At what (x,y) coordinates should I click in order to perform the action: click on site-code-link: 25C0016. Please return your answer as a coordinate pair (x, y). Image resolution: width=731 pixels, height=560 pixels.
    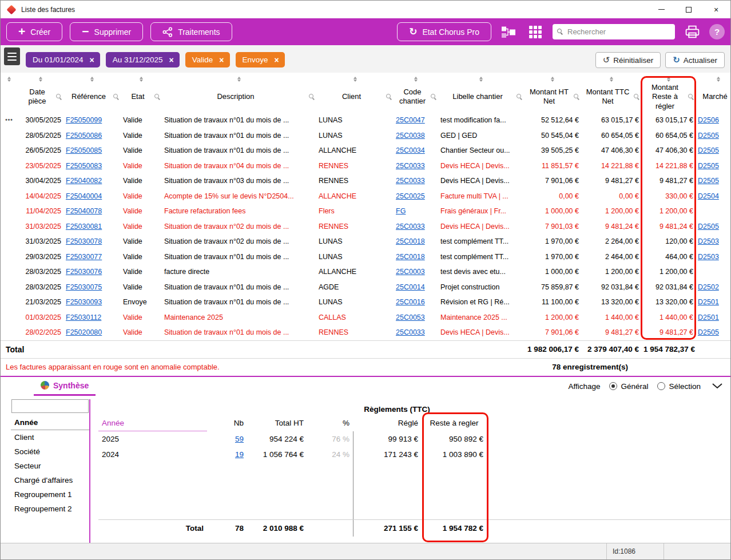
    Looking at the image, I should click on (411, 302).